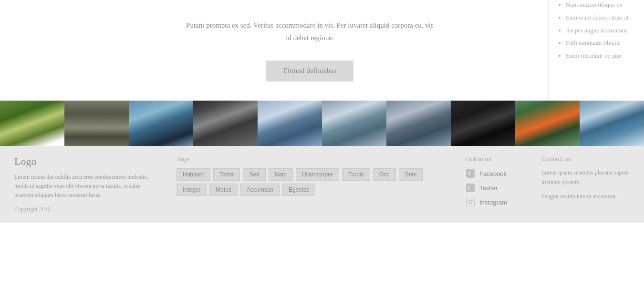  What do you see at coordinates (586, 196) in the screenshot?
I see `footer-contact-text2: Feugiat vestibulum ut accumsan,` at bounding box center [586, 196].